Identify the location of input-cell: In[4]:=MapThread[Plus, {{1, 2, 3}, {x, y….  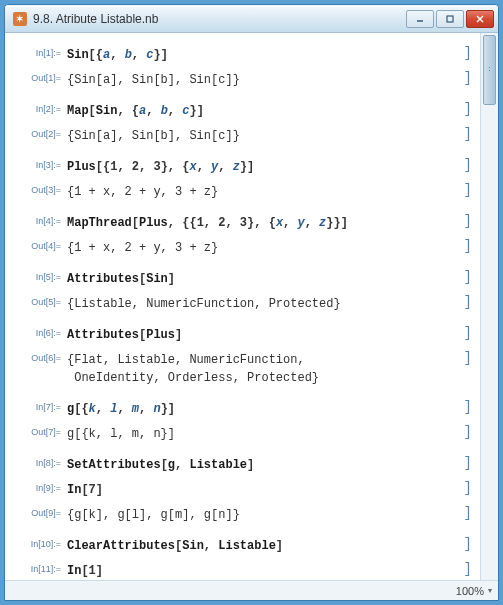
(242, 222).